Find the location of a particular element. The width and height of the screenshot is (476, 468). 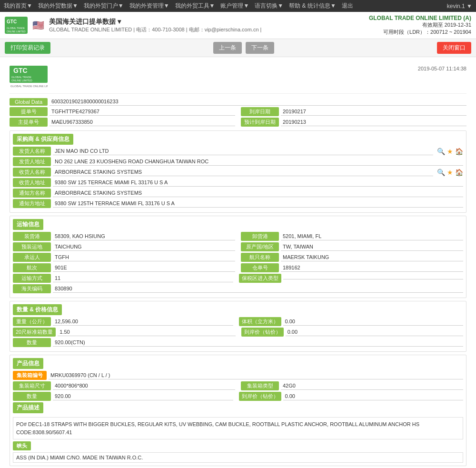

arrival-price-label: 到岸价（钻价） is located at coordinates (263, 332).